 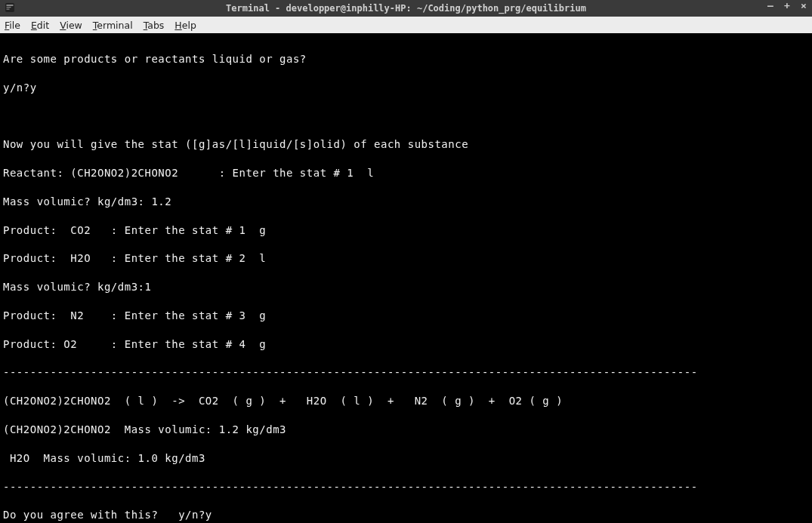 What do you see at coordinates (406, 459) in the screenshot?
I see `term-line: H2O Mass volumic: 1.0 kg/dm3` at bounding box center [406, 459].